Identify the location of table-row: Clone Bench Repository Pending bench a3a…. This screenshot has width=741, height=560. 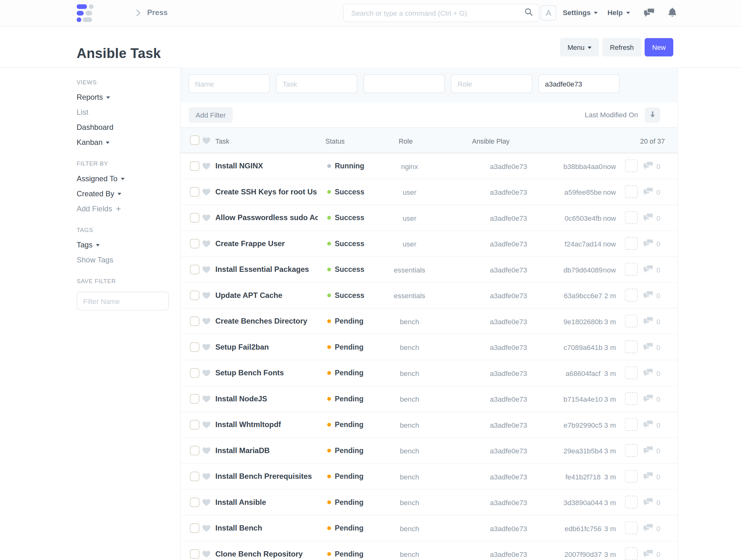
(429, 551).